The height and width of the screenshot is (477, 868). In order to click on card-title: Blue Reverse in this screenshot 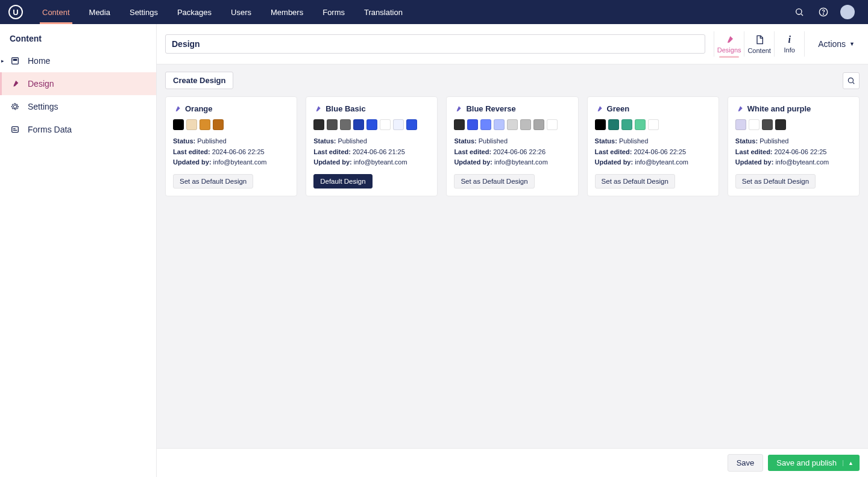, I will do `click(512, 108)`.